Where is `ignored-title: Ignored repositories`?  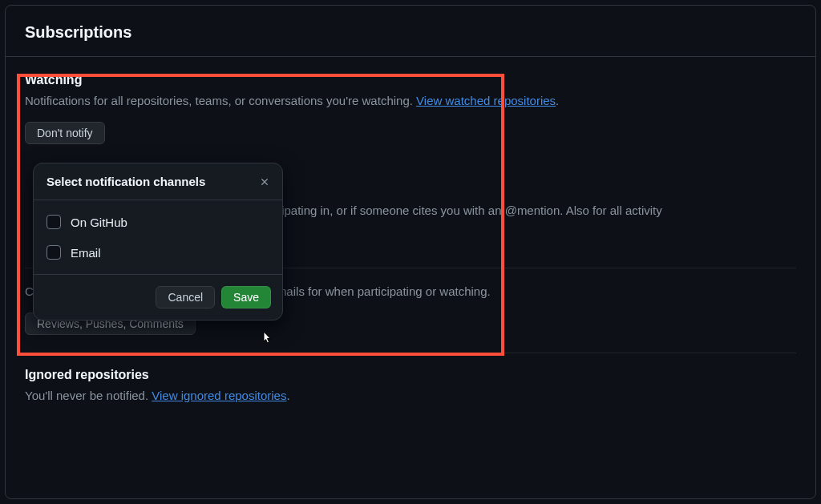 ignored-title: Ignored repositories is located at coordinates (410, 375).